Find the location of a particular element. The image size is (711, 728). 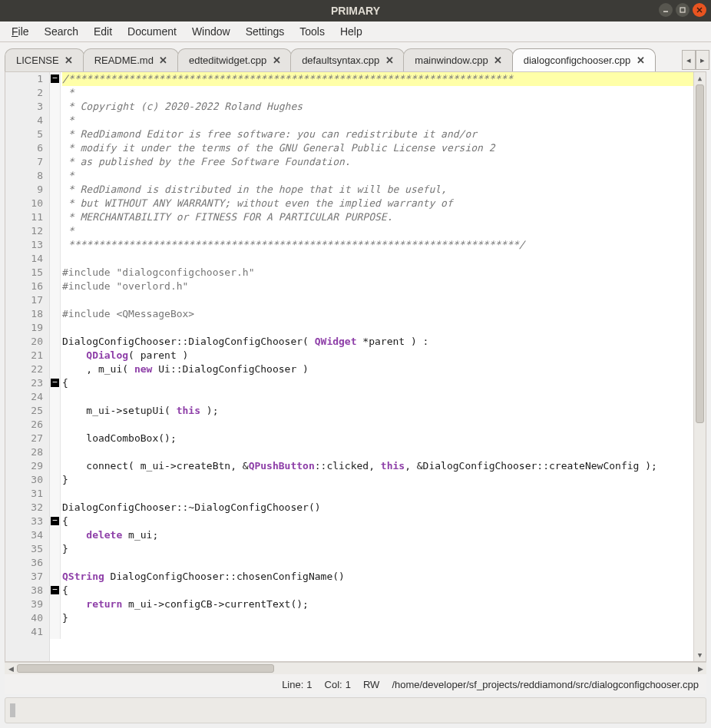

code-line: DialogConfigChooser::~DialogConfigChoose… is located at coordinates (378, 508).